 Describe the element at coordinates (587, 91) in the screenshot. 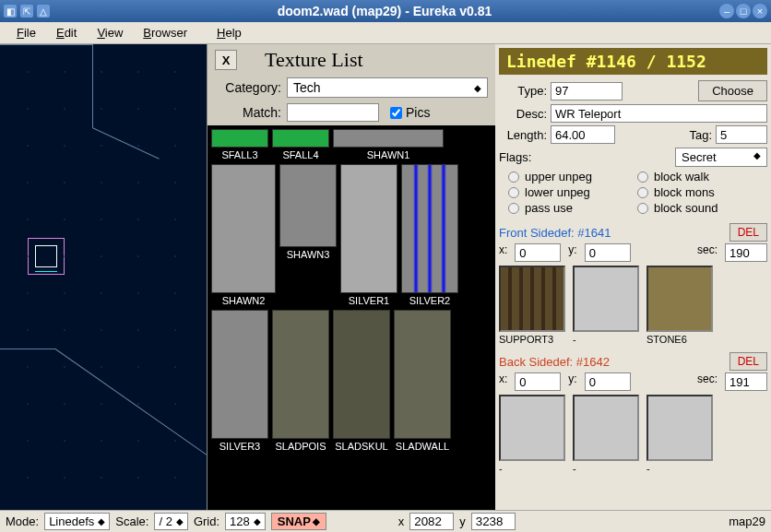

I see `type-input` at that location.